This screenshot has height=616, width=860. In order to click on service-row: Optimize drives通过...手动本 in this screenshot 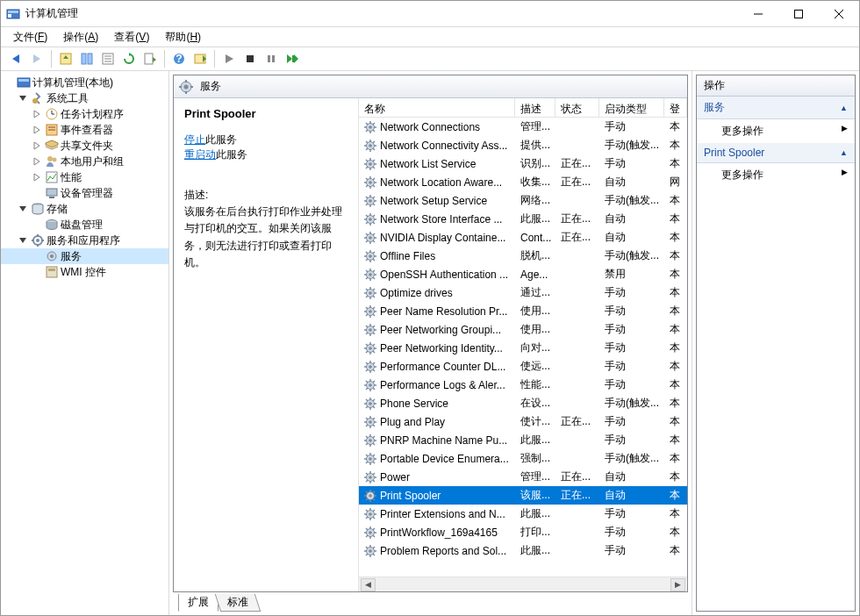, I will do `click(523, 293)`.